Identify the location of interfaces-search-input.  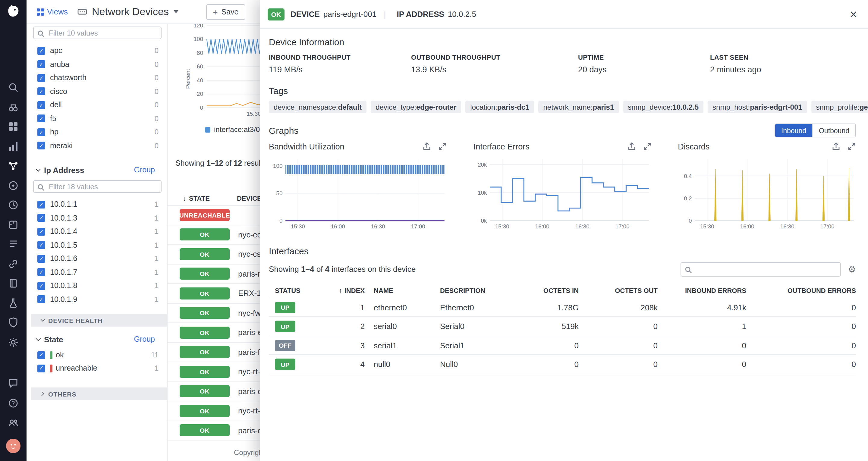
(761, 270).